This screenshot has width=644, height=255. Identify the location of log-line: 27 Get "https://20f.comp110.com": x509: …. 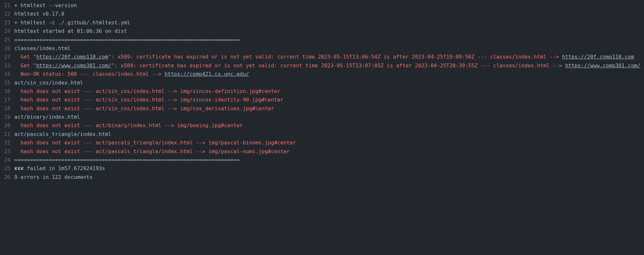
(322, 57).